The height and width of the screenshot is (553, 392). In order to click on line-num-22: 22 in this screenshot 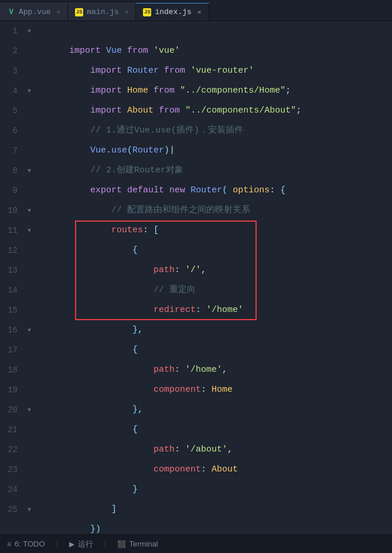, I will do `click(9, 450)`.